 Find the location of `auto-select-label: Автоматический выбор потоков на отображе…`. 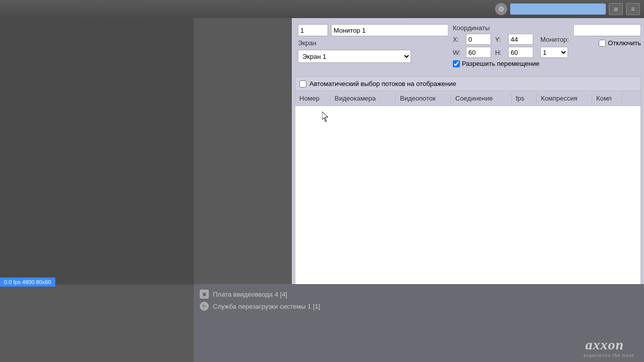

auto-select-label: Автоматический выбор потоков на отображе… is located at coordinates (383, 83).